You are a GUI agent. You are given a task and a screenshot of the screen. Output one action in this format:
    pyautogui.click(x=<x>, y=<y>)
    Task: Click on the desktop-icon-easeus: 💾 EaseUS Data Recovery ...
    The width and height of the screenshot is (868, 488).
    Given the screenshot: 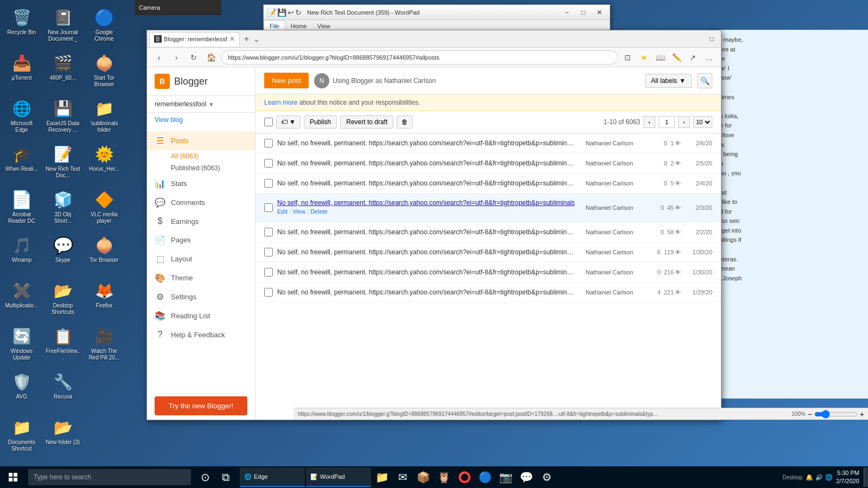 What is the action you would take?
    pyautogui.click(x=63, y=117)
    